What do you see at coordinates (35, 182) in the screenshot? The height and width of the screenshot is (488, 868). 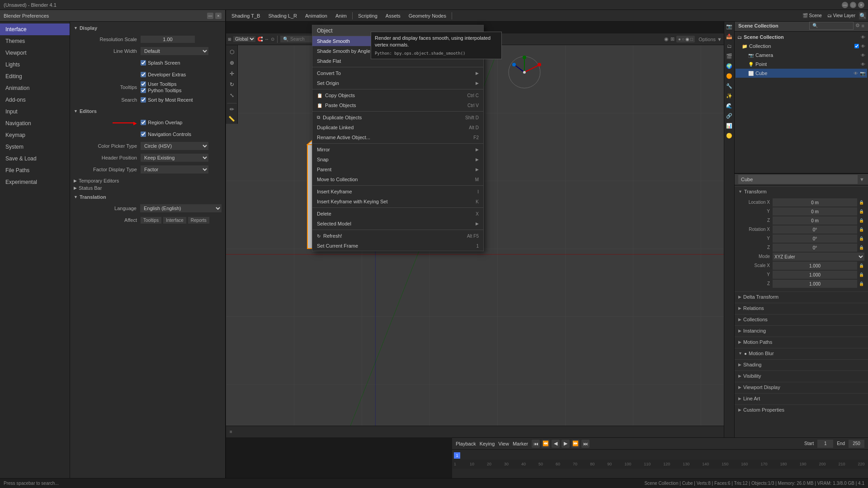 I see `nav-item-experimental: Experimental` at bounding box center [35, 182].